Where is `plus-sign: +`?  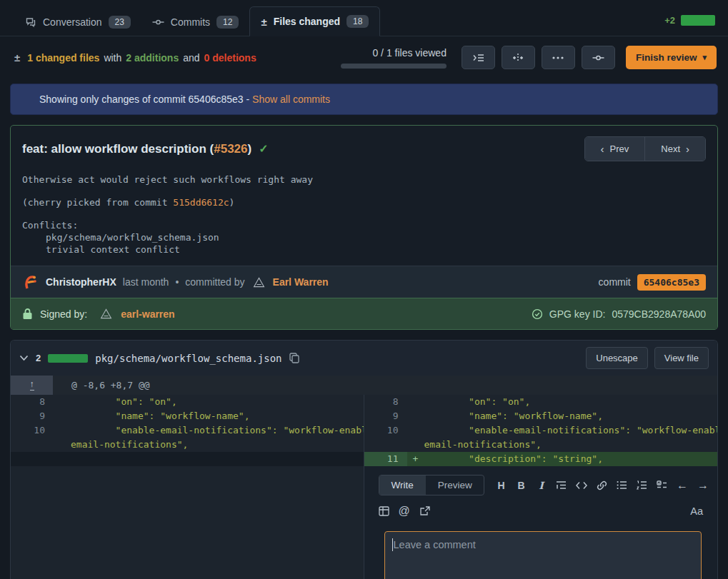
plus-sign: + is located at coordinates (416, 459).